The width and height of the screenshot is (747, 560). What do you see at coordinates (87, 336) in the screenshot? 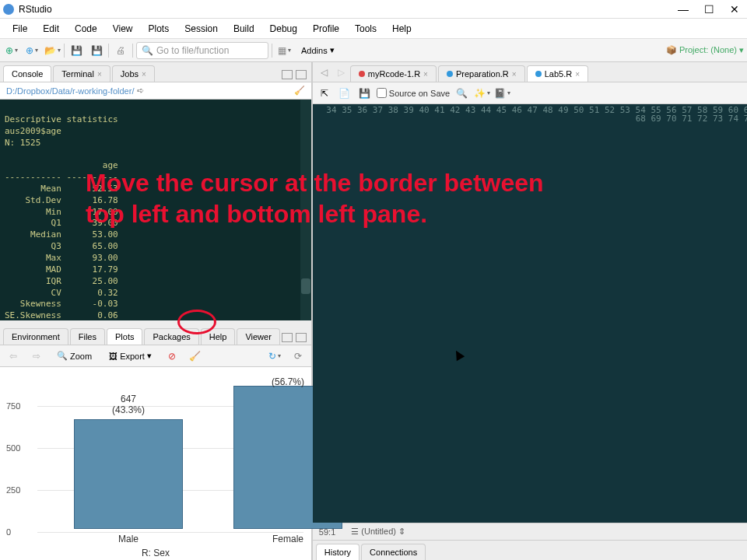
I see `tab-files: Files` at bounding box center [87, 336].